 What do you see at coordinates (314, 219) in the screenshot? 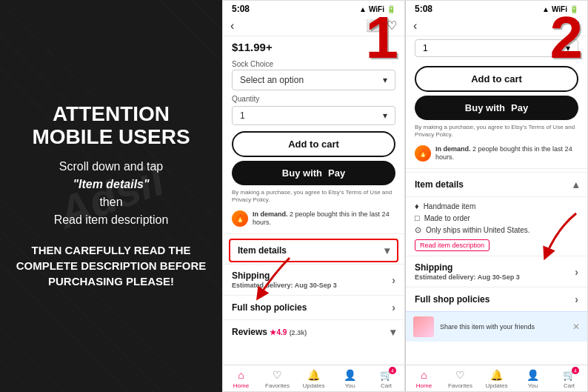
I see `in-demand-1: 🔥 In demand. 2 people bought this in the…` at bounding box center [314, 219].